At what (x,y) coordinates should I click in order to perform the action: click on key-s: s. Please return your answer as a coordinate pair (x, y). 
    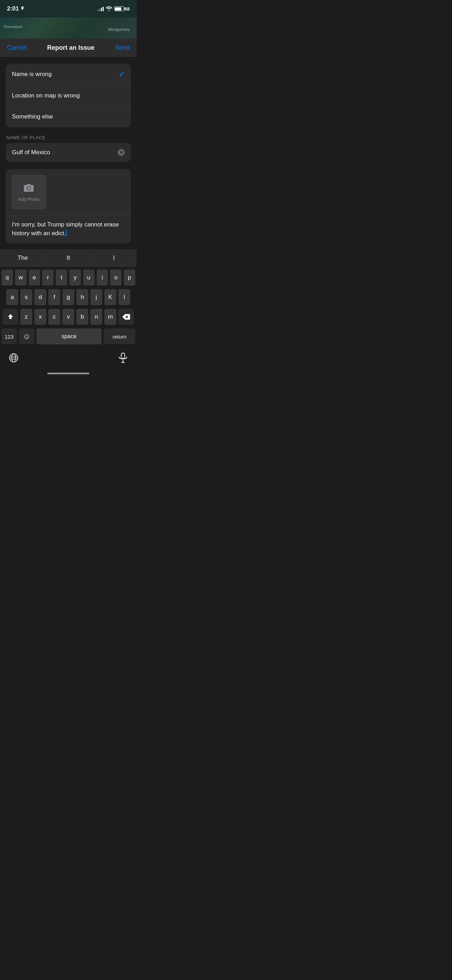
    Looking at the image, I should click on (26, 297).